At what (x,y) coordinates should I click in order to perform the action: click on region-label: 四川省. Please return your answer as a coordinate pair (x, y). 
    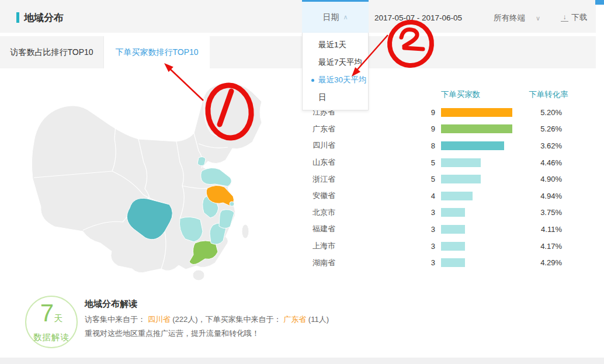
    Looking at the image, I should click on (334, 145).